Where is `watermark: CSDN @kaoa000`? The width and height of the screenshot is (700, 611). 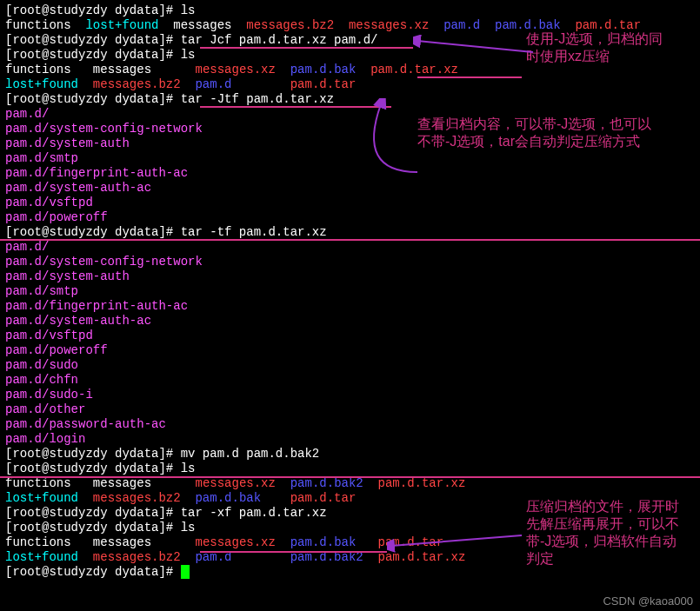 watermark: CSDN @kaoa000 is located at coordinates (648, 601).